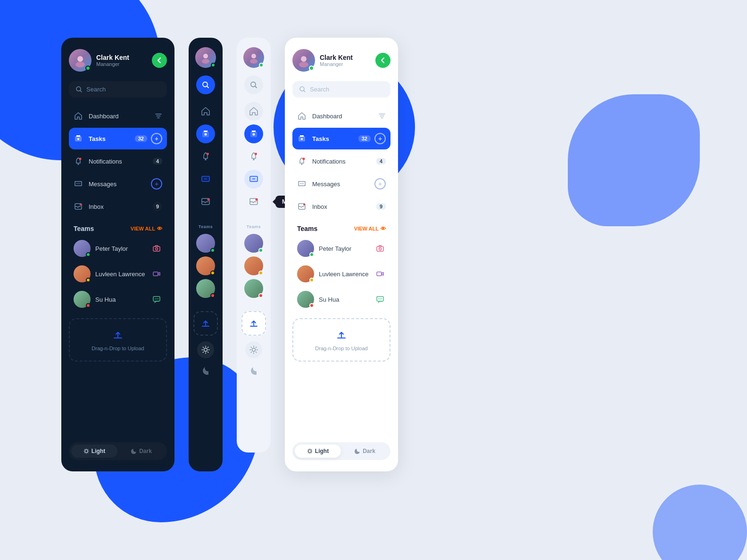  Describe the element at coordinates (118, 139) in the screenshot. I see `nav-tasks-dark: Tasks 32 +` at that location.